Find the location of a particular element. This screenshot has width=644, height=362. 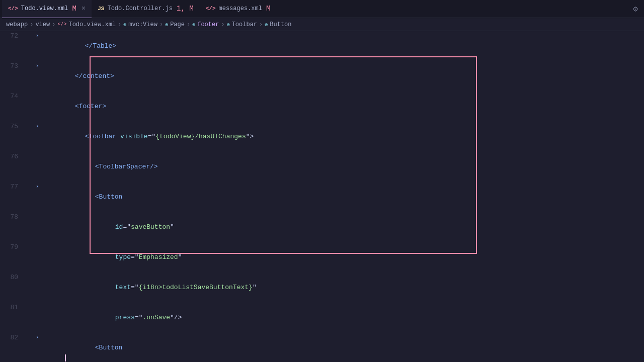

code-75: <Toolbar visible="{todoView}/hasUIChange… is located at coordinates (343, 137).